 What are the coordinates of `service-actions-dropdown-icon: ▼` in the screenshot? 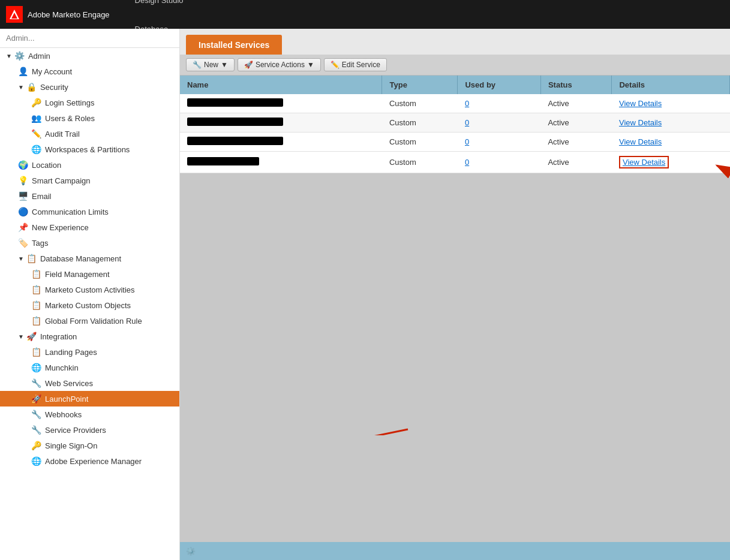 It's located at (311, 65).